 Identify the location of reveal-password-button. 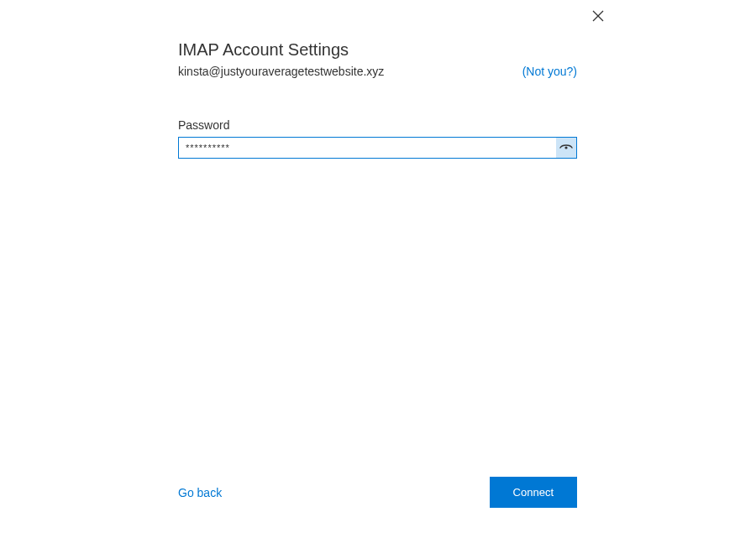
(566, 148).